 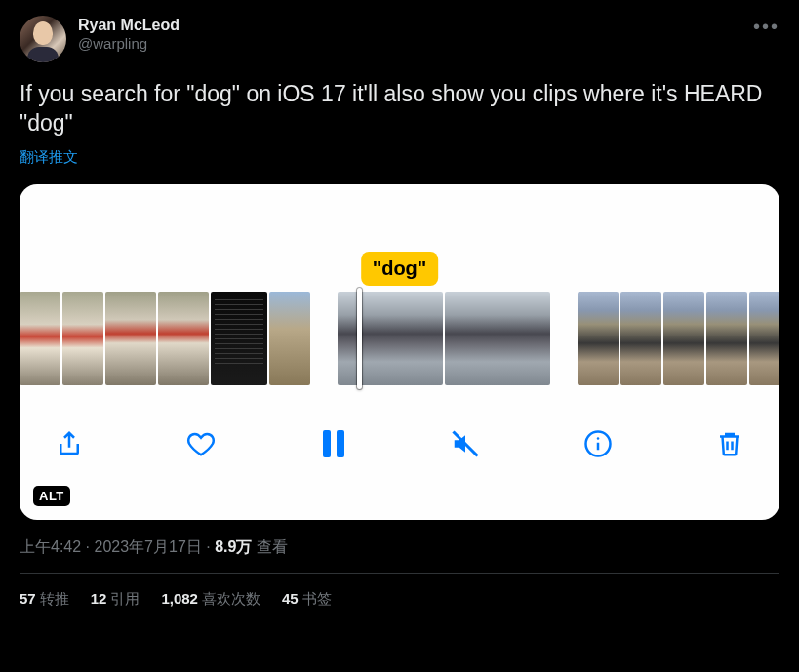 I want to click on alt-badge: ALT, so click(x=52, y=495).